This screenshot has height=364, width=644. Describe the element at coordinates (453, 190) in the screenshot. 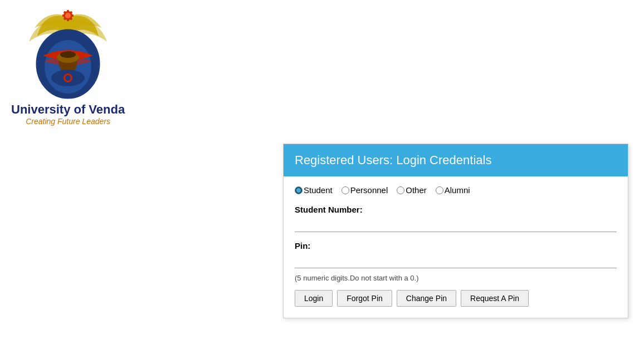

I see `radio-option-alumni: Alumni` at that location.